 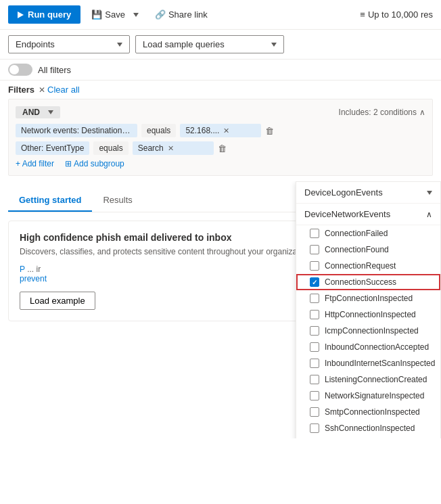 What do you see at coordinates (368, 396) in the screenshot?
I see `panel-item-networksignature: NetworkSignatureInspected` at bounding box center [368, 396].